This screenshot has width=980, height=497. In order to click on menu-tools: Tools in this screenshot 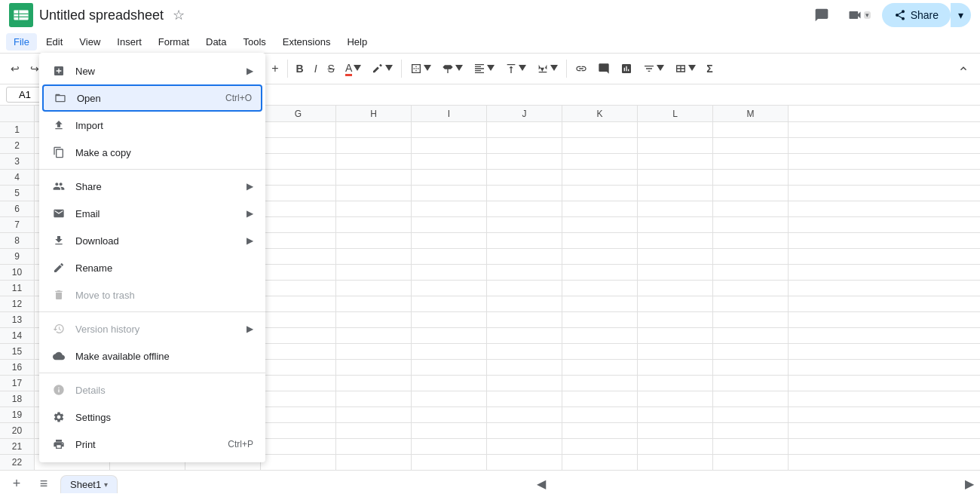, I will do `click(254, 42)`.